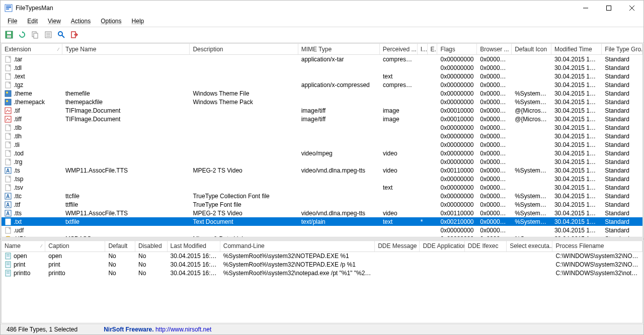 The height and width of the screenshot is (335, 644). What do you see at coordinates (531, 49) in the screenshot?
I see `col-default-icon: Default Icon` at bounding box center [531, 49].